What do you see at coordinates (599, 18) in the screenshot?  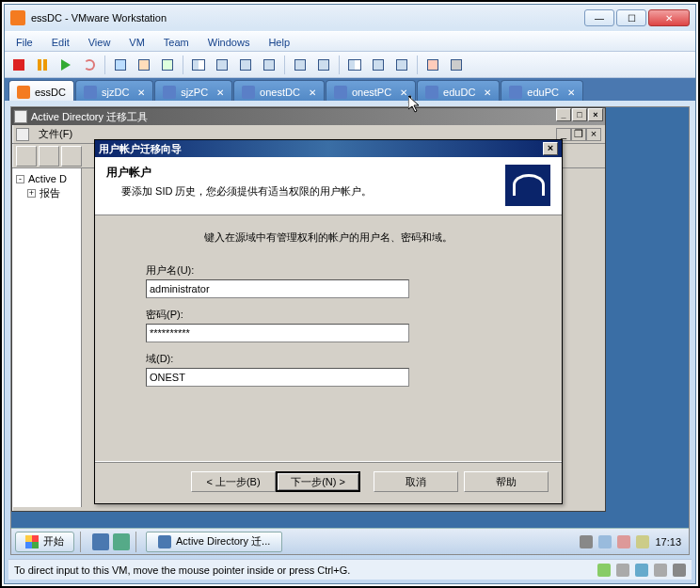 I see `minimize-button: —` at bounding box center [599, 18].